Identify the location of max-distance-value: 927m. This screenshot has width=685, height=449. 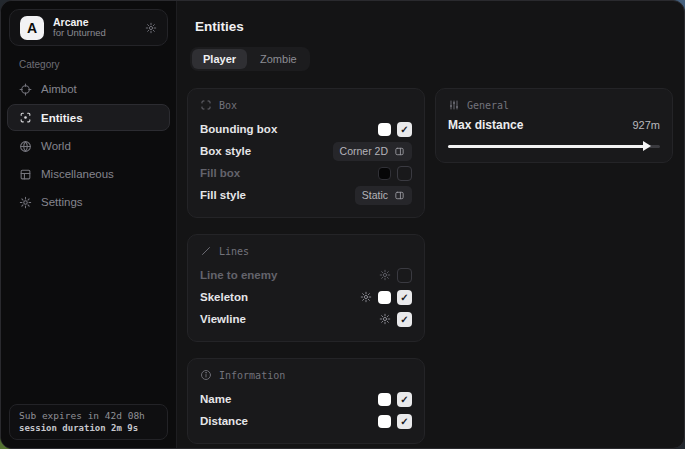
(646, 125).